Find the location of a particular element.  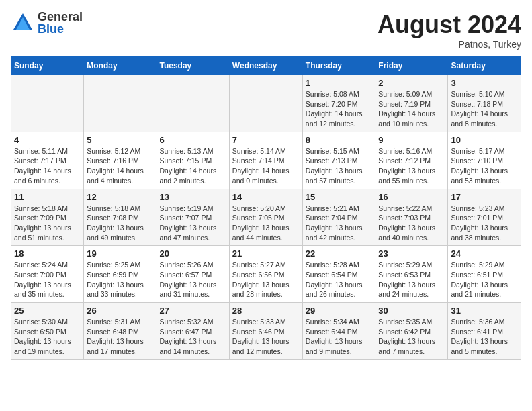

header-day-tuesday: Tuesday is located at coordinates (193, 66).